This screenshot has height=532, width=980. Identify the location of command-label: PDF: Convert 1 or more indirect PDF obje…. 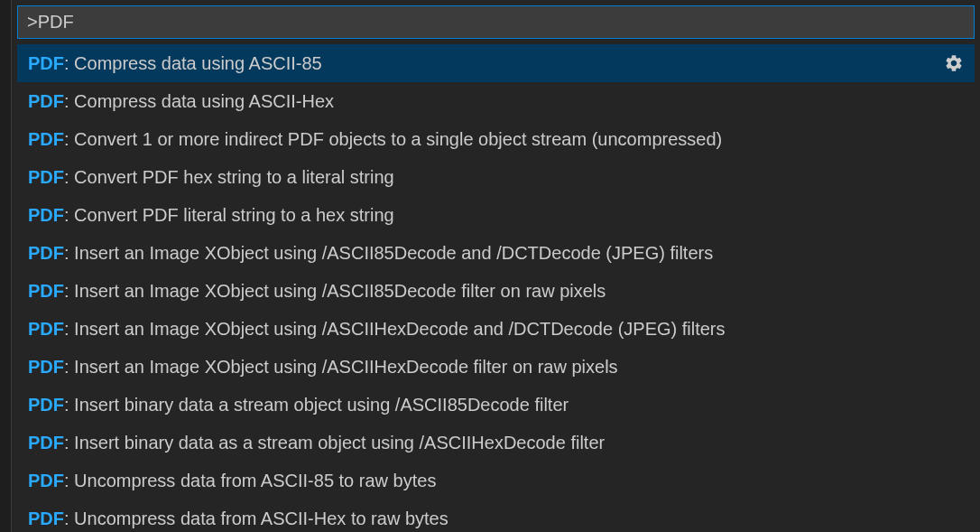
(375, 139).